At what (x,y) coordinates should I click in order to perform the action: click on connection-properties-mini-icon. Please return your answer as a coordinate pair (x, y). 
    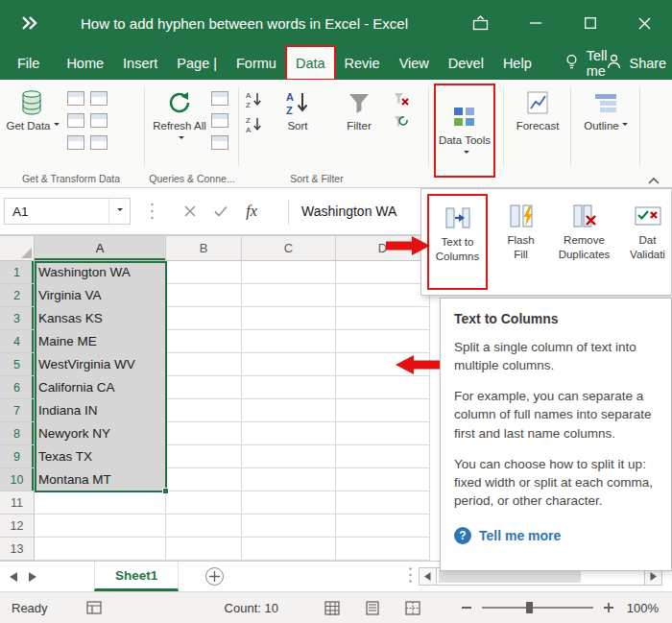
    Looking at the image, I should click on (220, 98).